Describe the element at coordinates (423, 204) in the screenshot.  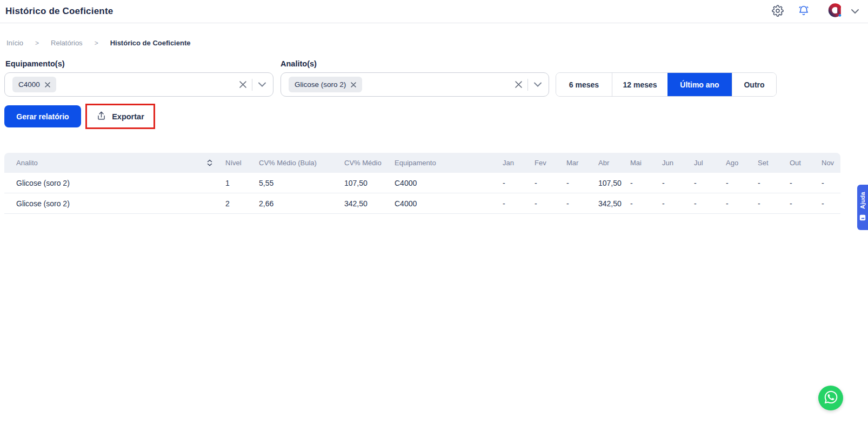
I see `table-row: Glicose (soro 2) 2 2,66 342,50 C4000 - -…` at that location.